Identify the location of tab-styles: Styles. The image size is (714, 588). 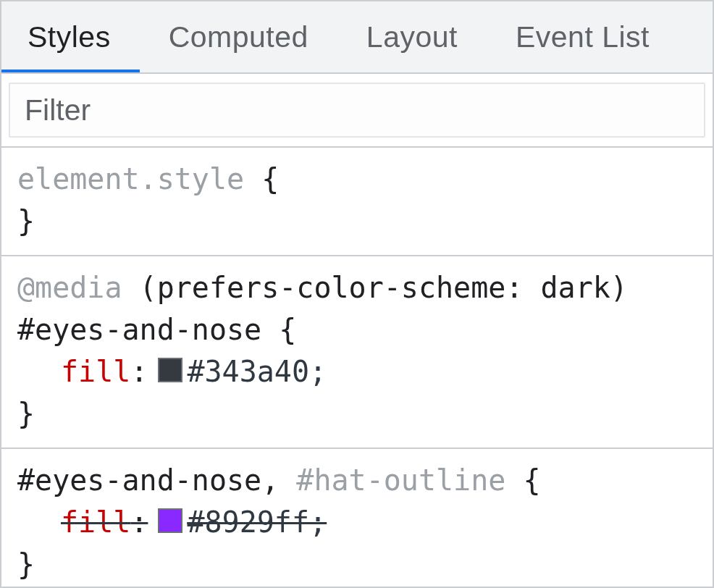
(71, 37).